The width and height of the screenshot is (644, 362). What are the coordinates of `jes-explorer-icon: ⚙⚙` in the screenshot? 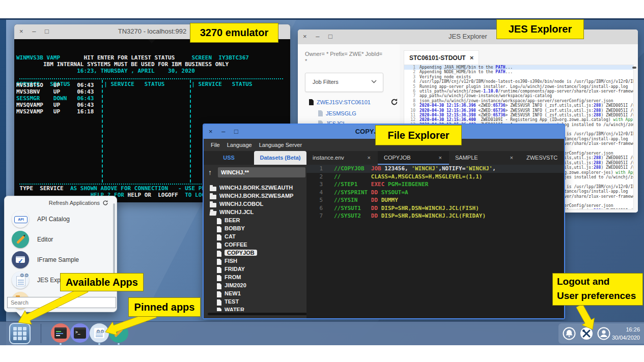 It's located at (20, 280).